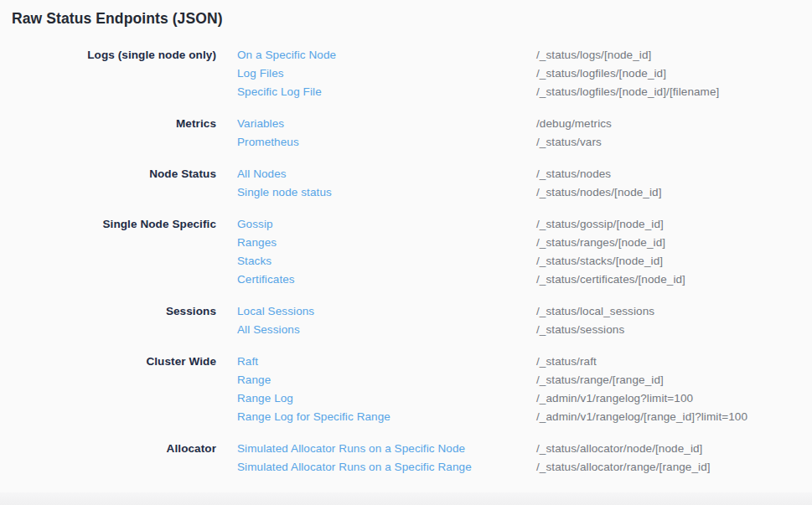  I want to click on footer-band, so click(406, 499).